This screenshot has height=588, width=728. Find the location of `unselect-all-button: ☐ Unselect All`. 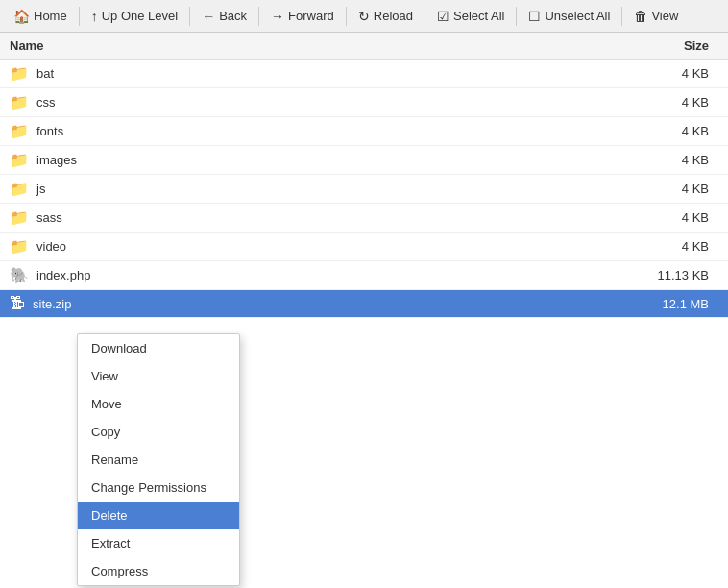

unselect-all-button: ☐ Unselect All is located at coordinates (569, 16).